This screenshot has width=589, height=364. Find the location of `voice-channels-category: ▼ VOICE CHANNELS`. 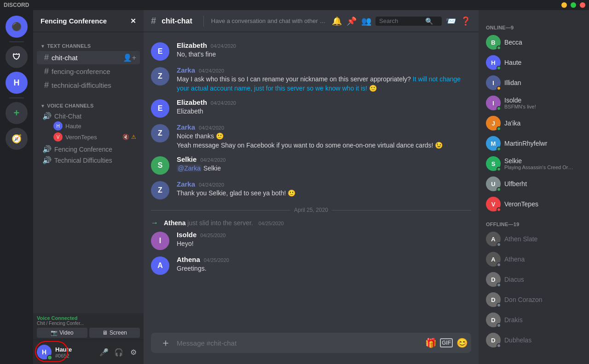

voice-channels-category: ▼ VOICE CHANNELS is located at coordinates (88, 103).